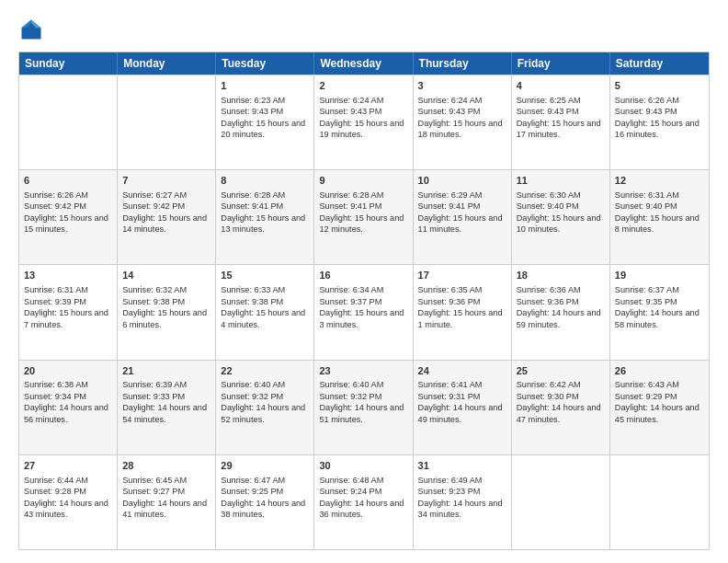  Describe the element at coordinates (33, 29) in the screenshot. I see `logo` at that location.